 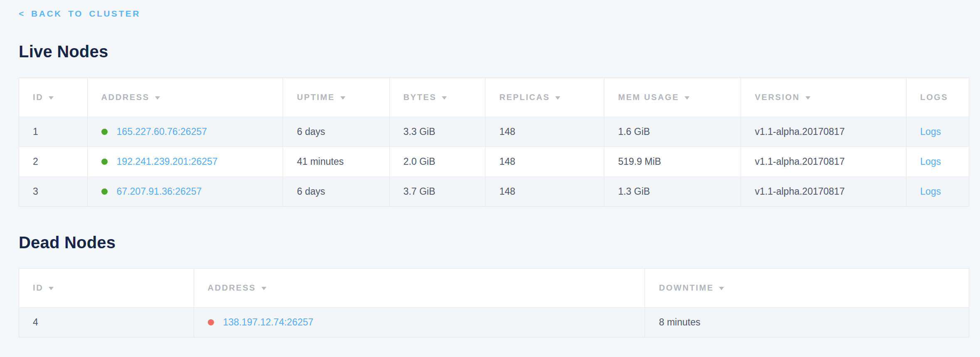 What do you see at coordinates (167, 161) in the screenshot?
I see `node-address-link: 192.241.239.201:26257` at bounding box center [167, 161].